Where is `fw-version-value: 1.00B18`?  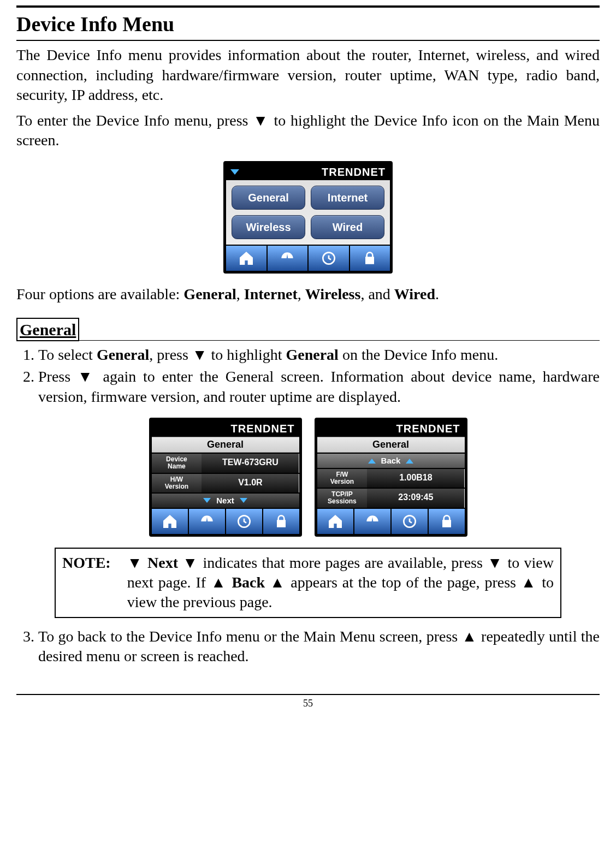
fw-version-value: 1.00B18 is located at coordinates (416, 478).